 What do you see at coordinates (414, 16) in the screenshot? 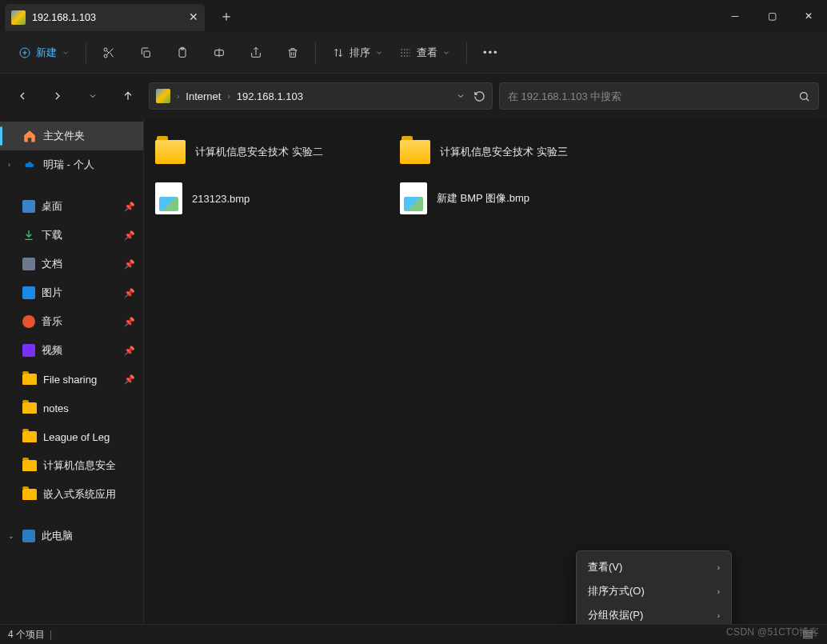
I see `title-bar: 192.168.1.103 ✕ ＋ ─ ▢ ✕` at bounding box center [414, 16].